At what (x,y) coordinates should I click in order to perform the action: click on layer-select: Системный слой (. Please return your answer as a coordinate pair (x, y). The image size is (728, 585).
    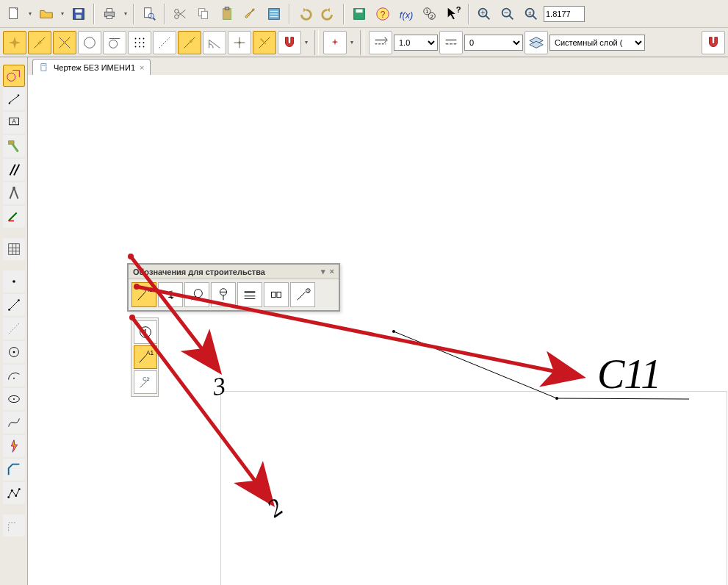
    Looking at the image, I should click on (597, 43).